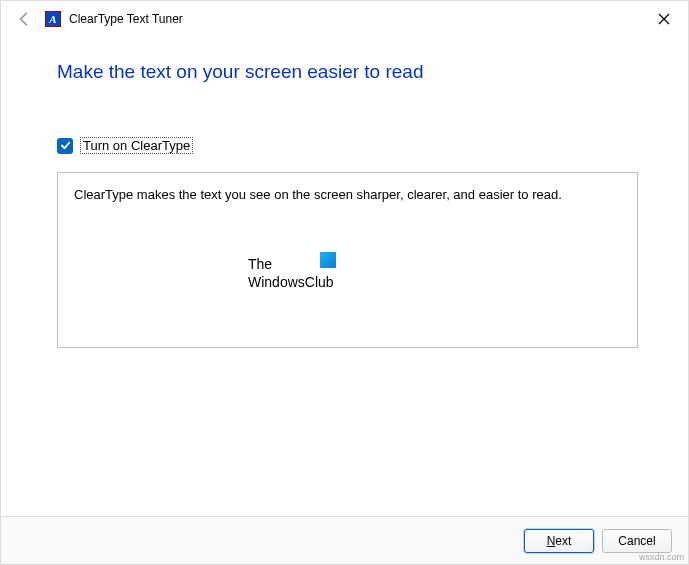 This screenshot has height=565, width=689. What do you see at coordinates (126, 19) in the screenshot?
I see `app-title: ClearType Text Tuner` at bounding box center [126, 19].